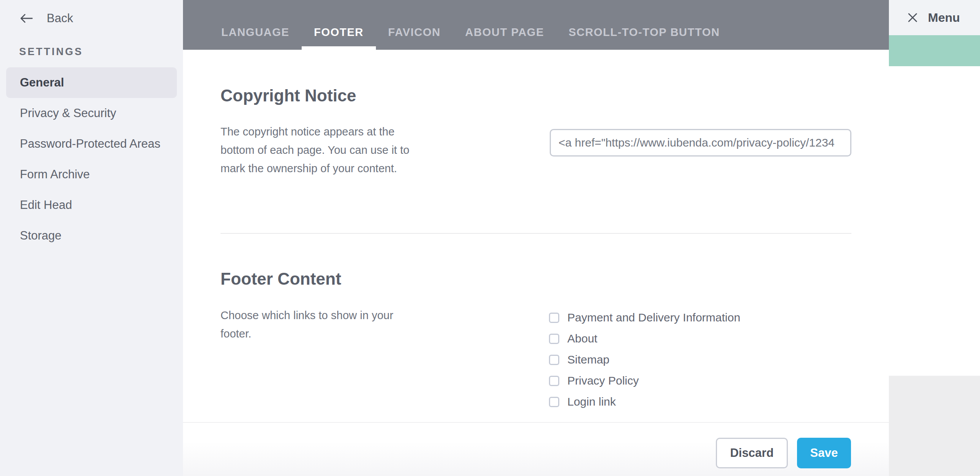 The height and width of the screenshot is (476, 980). What do you see at coordinates (645, 360) in the screenshot?
I see `footer-links-checkbox-list: Payment and Delivery Information About S…` at bounding box center [645, 360].